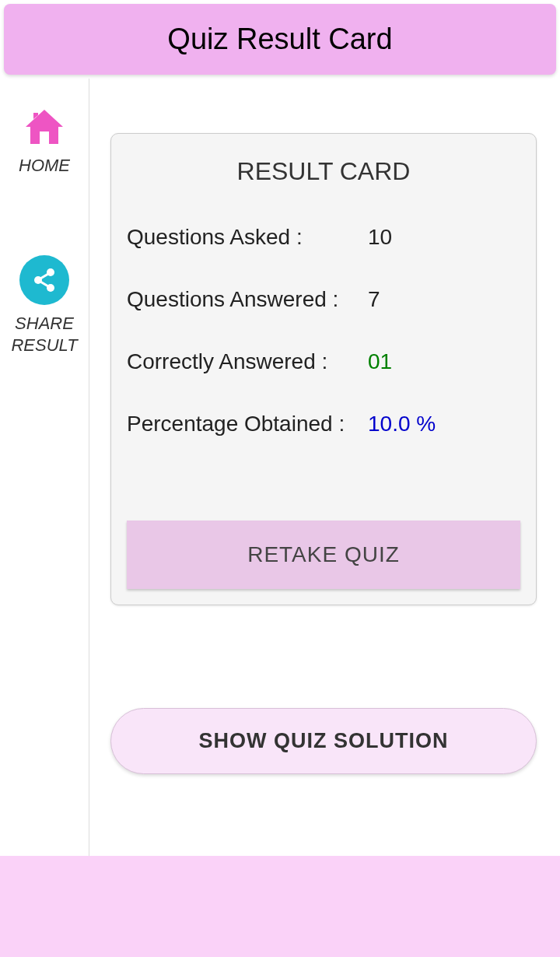  Describe the element at coordinates (324, 741) in the screenshot. I see `show-solution-button: SHOW QUIZ SOLUTION` at that location.